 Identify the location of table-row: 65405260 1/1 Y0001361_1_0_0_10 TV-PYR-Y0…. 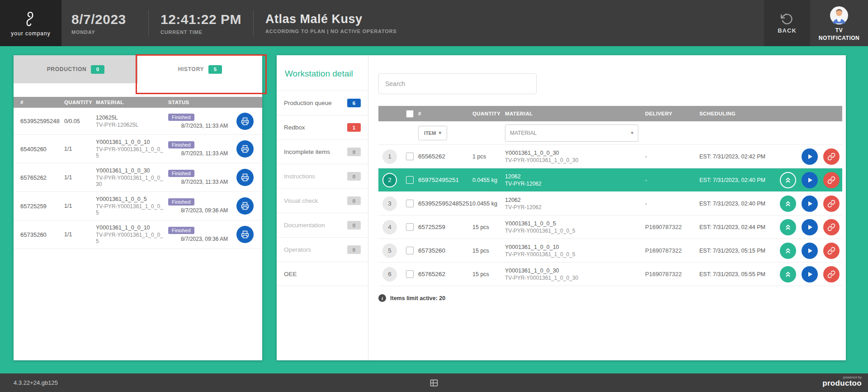
(138, 149).